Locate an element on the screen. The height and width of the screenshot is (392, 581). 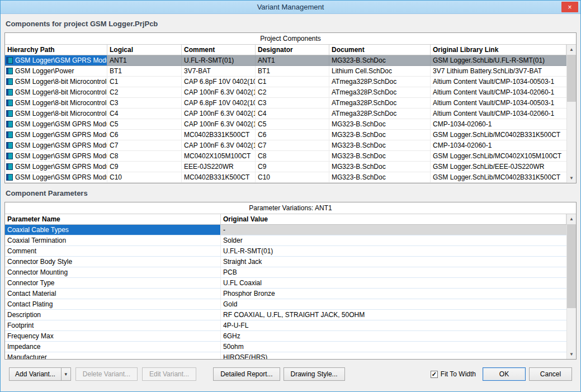
table-cell: CMP-1034-02060-1 is located at coordinates (499, 145).